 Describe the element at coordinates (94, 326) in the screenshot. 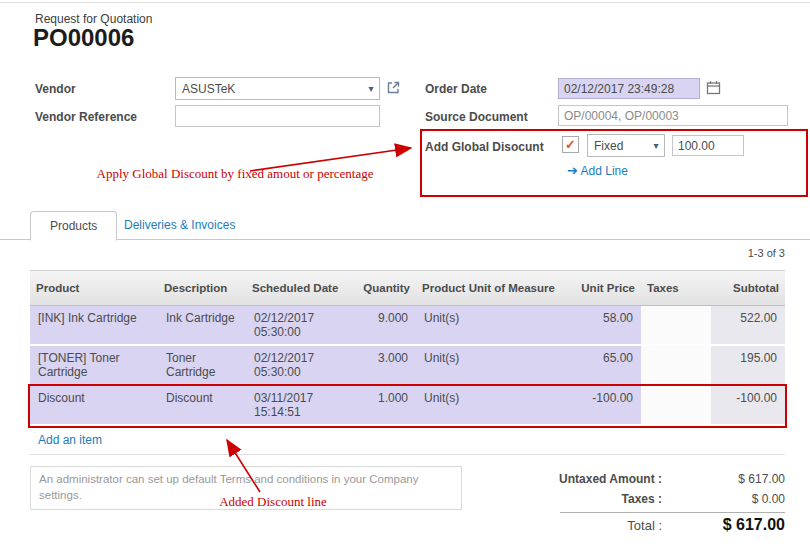

I see `cell-product: [INK] Ink Cartridge` at that location.